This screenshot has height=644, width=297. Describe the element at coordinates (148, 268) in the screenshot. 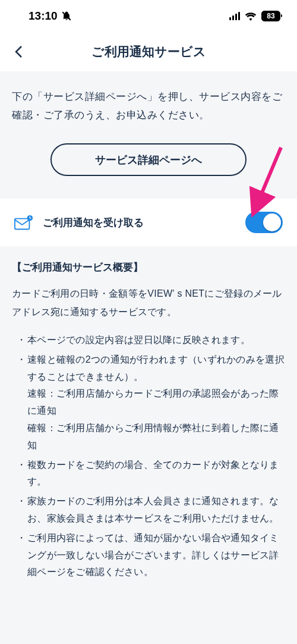

I see `overview-title: 【ご利用通知サービス概要】` at that location.